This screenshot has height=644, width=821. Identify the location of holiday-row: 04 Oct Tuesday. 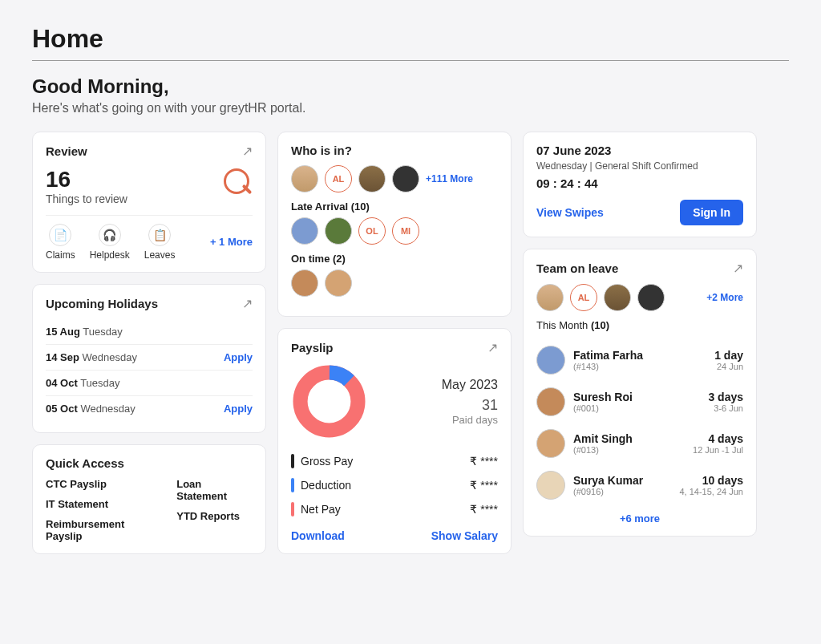
(149, 383).